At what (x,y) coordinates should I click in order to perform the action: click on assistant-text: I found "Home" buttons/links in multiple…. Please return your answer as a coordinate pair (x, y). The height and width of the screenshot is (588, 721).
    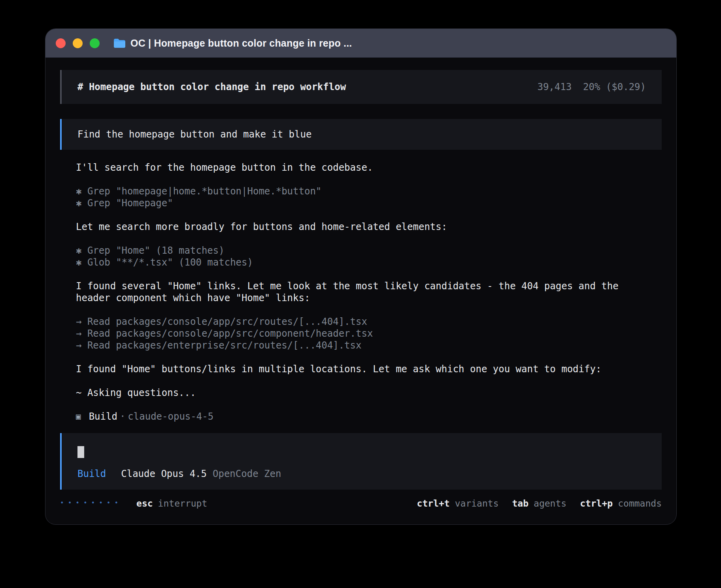
    Looking at the image, I should click on (357, 369).